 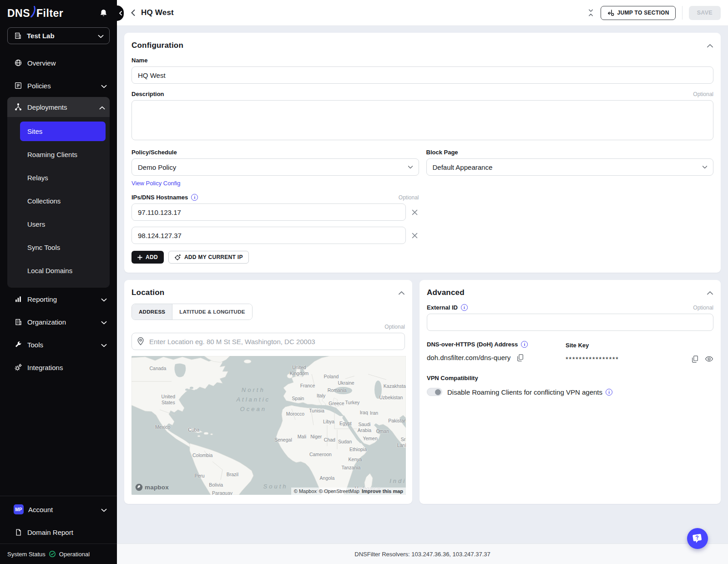 What do you see at coordinates (321, 396) in the screenshot?
I see `map-label: Italy` at bounding box center [321, 396].